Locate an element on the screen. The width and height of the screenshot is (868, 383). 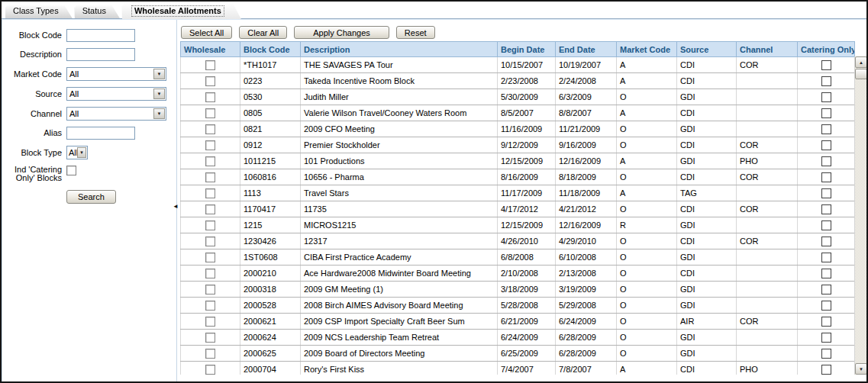
cell-block-code: 2000704 is located at coordinates (270, 369).